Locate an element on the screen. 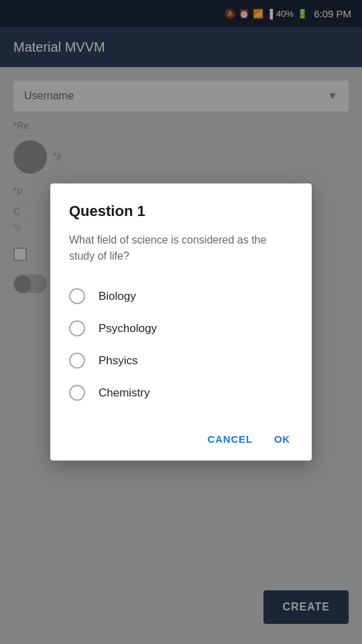  radio-circle-biology is located at coordinates (77, 297).